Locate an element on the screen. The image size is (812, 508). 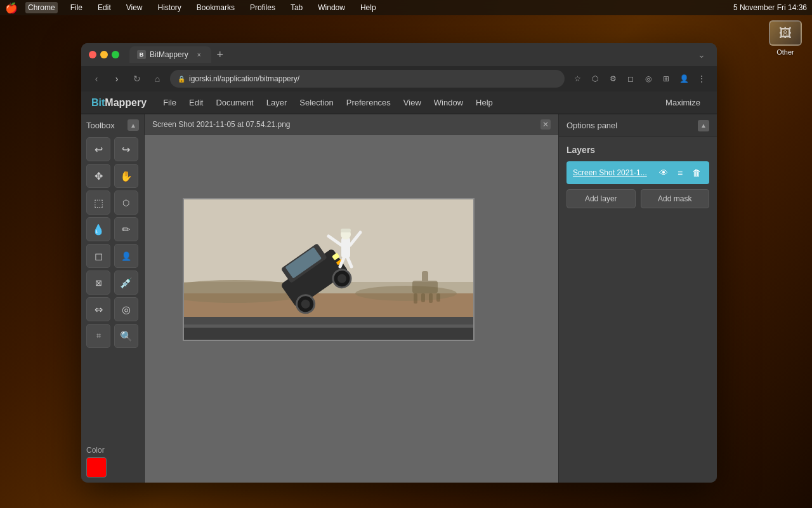
menubar-item-file: File is located at coordinates (76, 8).